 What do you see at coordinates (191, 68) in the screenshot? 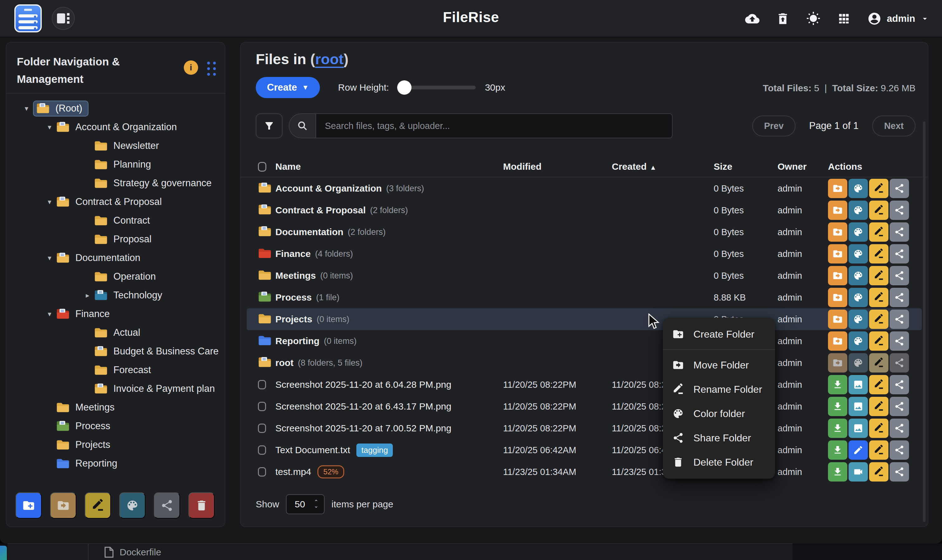
I see `info-icon: i` at bounding box center [191, 68].